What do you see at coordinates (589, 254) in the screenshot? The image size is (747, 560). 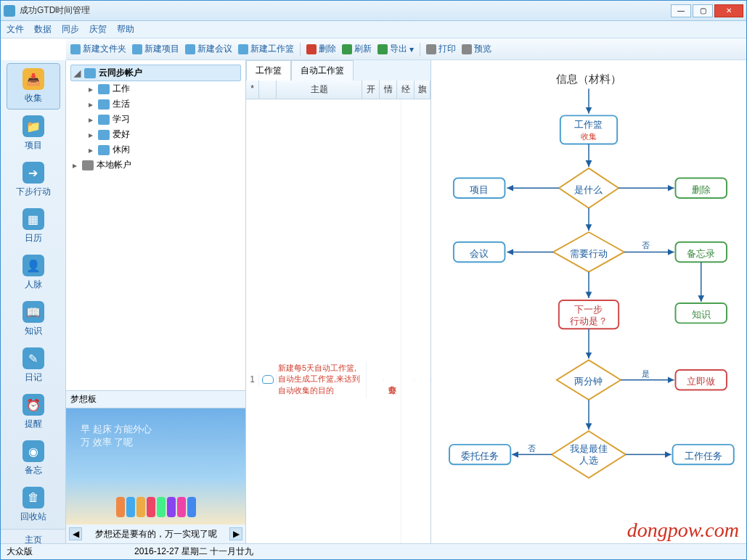 I see `svg-text: 需要行动` at bounding box center [589, 254].